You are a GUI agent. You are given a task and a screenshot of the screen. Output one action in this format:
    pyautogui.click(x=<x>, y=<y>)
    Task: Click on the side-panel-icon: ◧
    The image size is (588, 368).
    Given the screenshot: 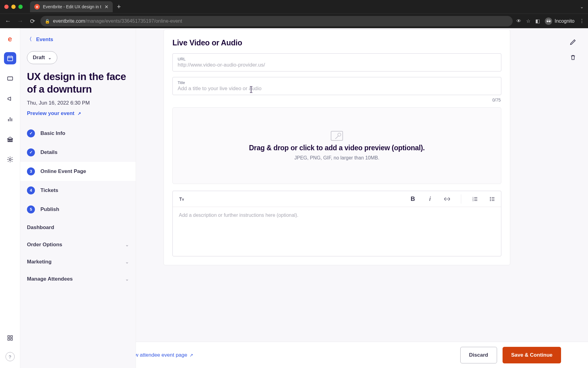 What is the action you would take?
    pyautogui.click(x=538, y=21)
    